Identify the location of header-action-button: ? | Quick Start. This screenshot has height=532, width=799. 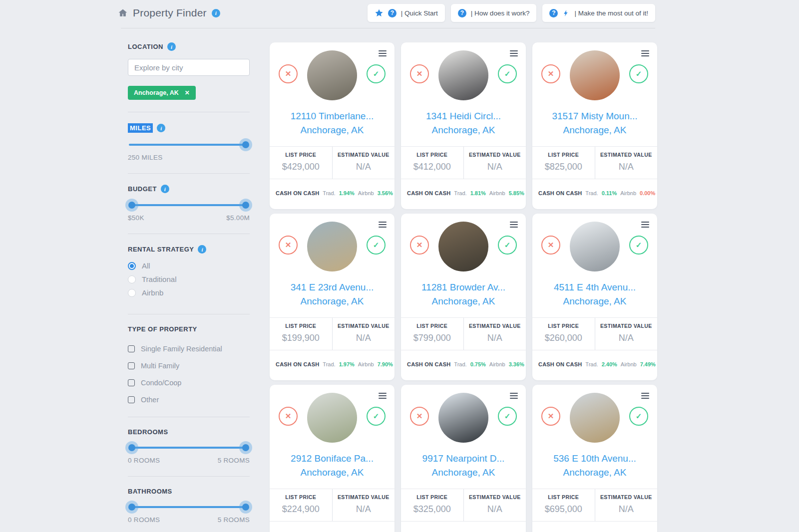
(406, 13).